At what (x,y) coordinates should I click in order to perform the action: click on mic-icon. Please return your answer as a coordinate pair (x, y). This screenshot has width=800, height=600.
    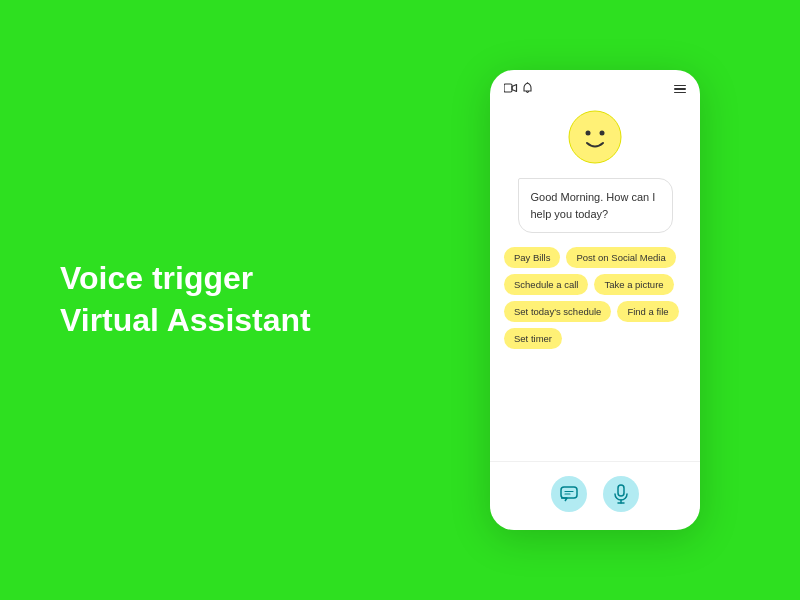
    Looking at the image, I should click on (621, 494).